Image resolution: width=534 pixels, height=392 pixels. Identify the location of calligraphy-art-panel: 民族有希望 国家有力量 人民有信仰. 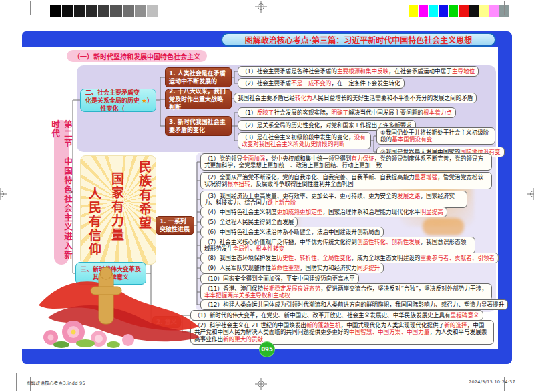
(118, 210).